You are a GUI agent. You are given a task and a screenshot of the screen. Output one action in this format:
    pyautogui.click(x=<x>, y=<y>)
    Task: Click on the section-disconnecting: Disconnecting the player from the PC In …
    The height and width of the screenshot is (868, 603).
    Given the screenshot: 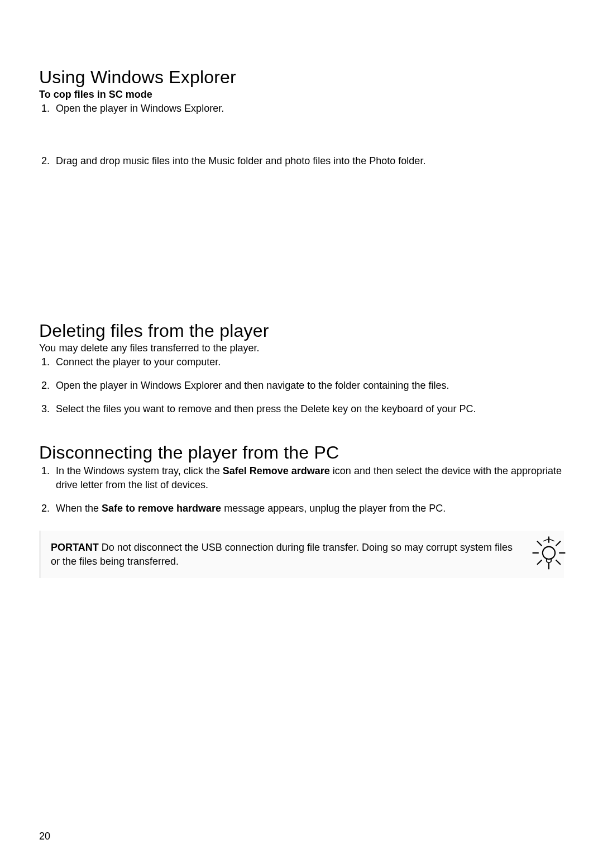 What is the action you would take?
    pyautogui.click(x=302, y=479)
    